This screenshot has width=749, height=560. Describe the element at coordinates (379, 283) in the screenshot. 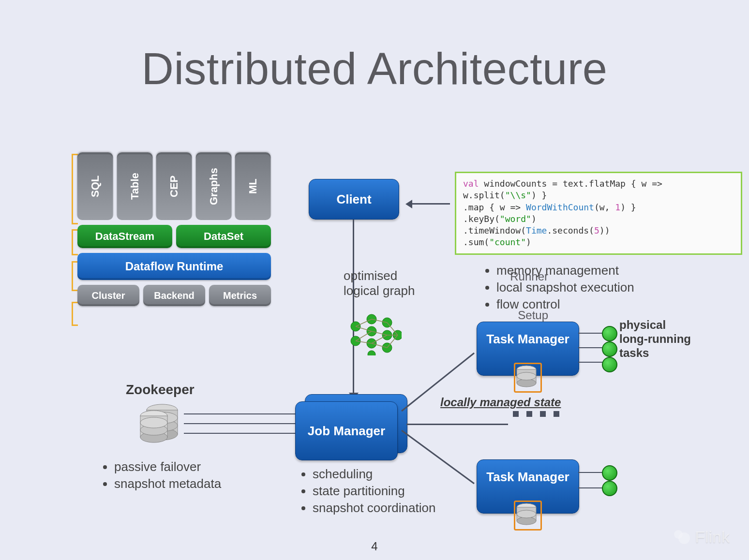

I see `optimised-label: optimised logical graph` at that location.